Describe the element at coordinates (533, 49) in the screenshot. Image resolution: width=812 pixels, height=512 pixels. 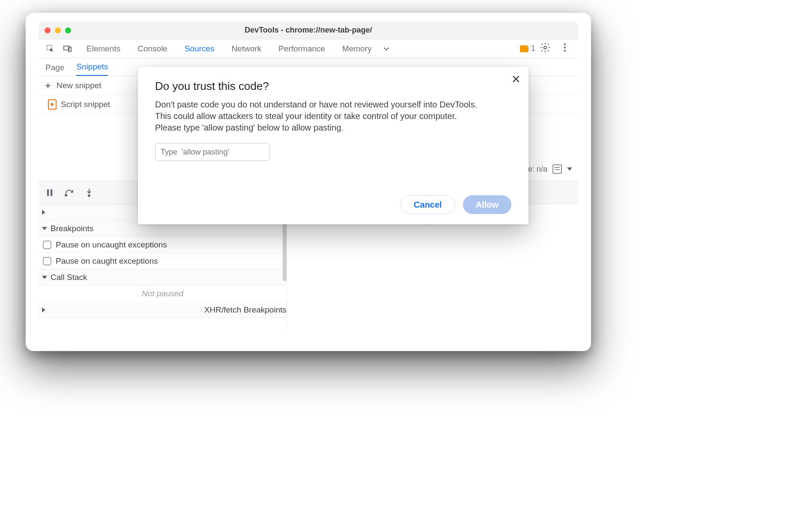
I see `issues-count: 1` at that location.